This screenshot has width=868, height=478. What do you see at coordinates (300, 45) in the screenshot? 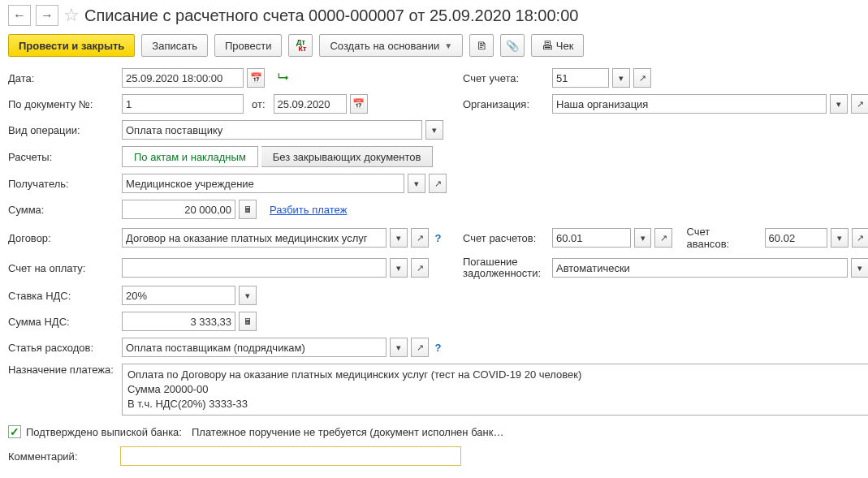
I see `dtkt-button: ДтКт` at bounding box center [300, 45].